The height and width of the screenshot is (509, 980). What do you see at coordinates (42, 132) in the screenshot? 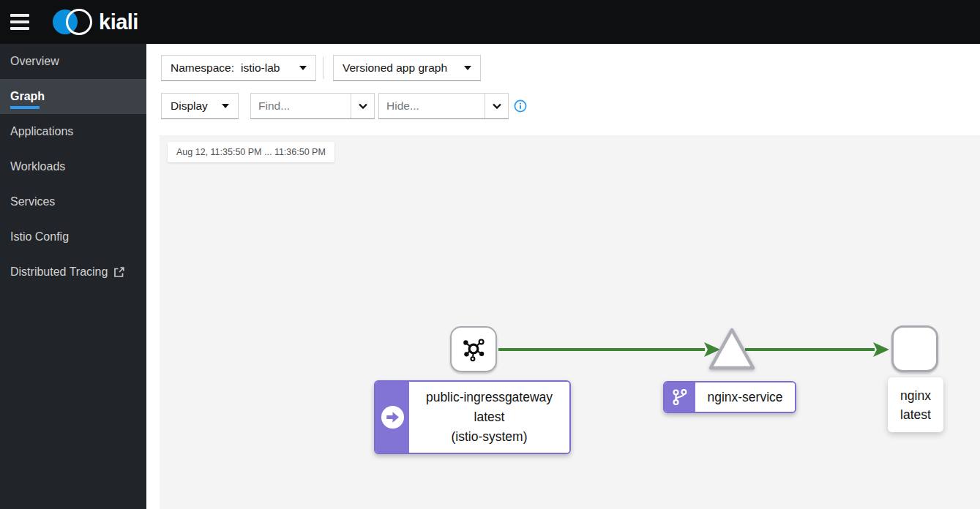
I see `sidebar-item-label: Applications` at bounding box center [42, 132].